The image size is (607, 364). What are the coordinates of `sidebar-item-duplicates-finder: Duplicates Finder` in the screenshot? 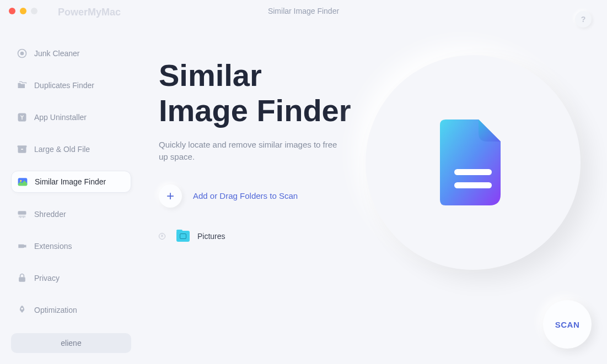 It's located at (71, 85).